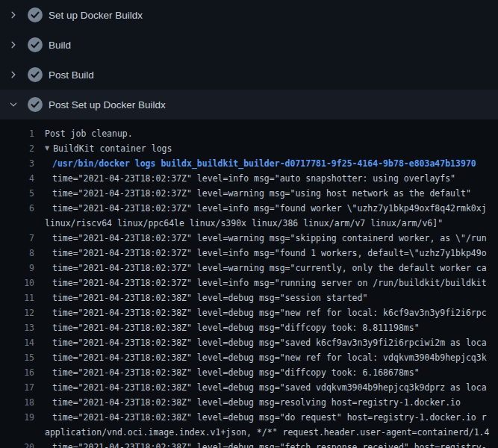 This screenshot has height=448, width=498. Describe the element at coordinates (249, 178) in the screenshot. I see `log-line: 4 time="2021-04-23T18:02:37Z" level=info…` at that location.